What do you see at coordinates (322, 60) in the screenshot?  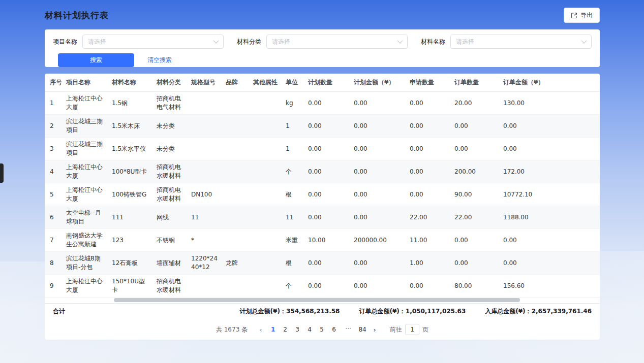 I see `filter-actions: 搜索 清空搜索` at bounding box center [322, 60].